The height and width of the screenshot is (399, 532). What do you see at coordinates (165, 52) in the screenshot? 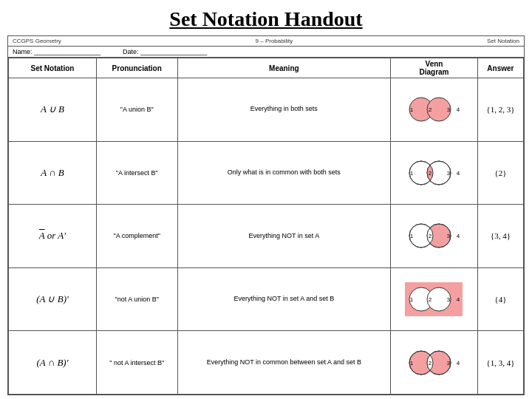
I see `date-label: Date: __________________` at bounding box center [165, 52].